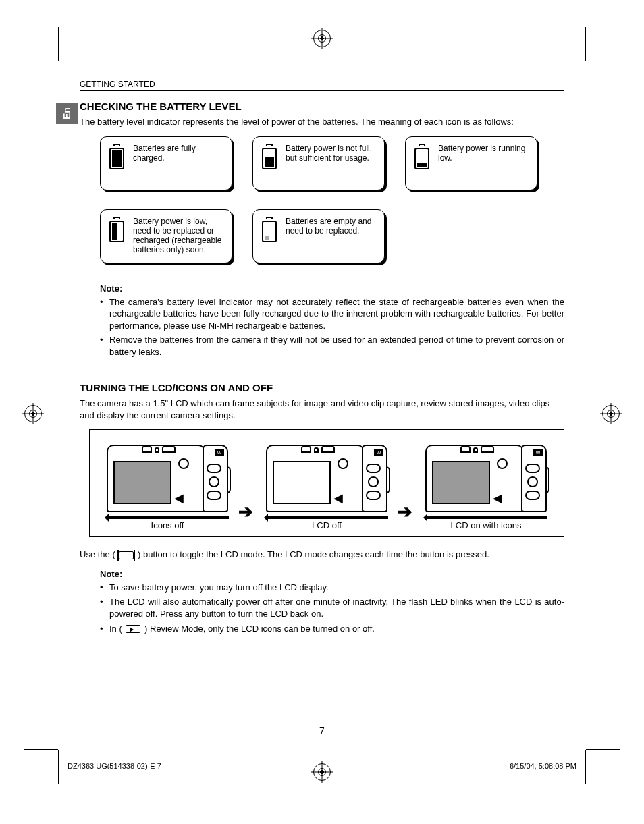  I want to click on lcd-diagram-row: W ◀ Icons off ➔ W, so click(327, 483).